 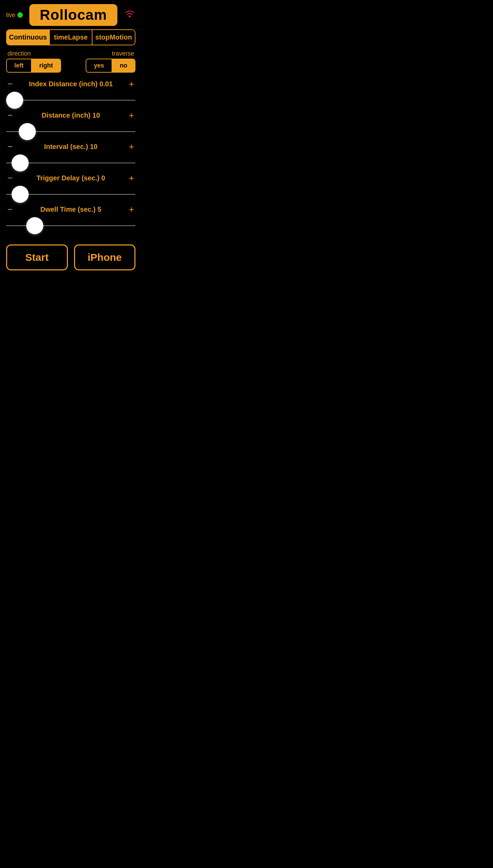 I want to click on interval-track-line, so click(x=71, y=163).